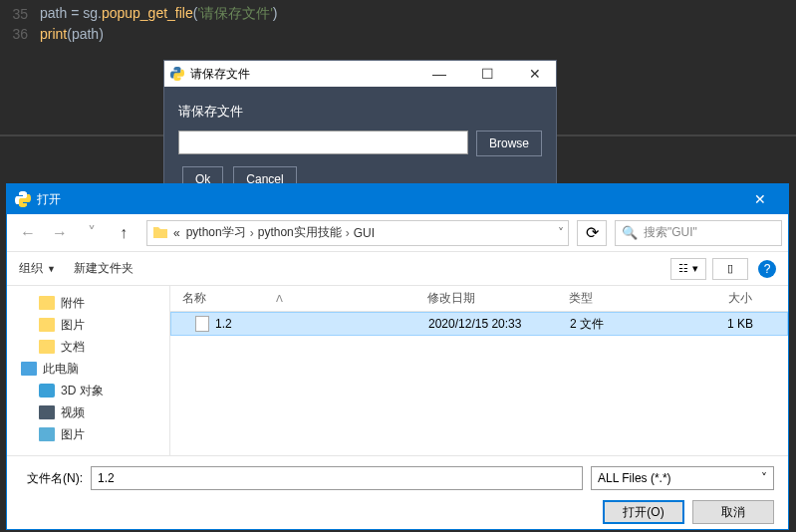  I want to click on file-name: 1.2, so click(223, 324).